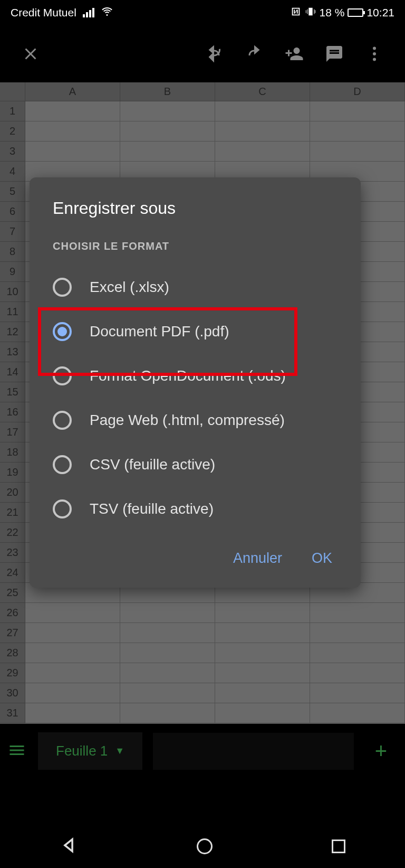 This screenshot has width=405, height=868. What do you see at coordinates (214, 54) in the screenshot?
I see `undo-button` at bounding box center [214, 54].